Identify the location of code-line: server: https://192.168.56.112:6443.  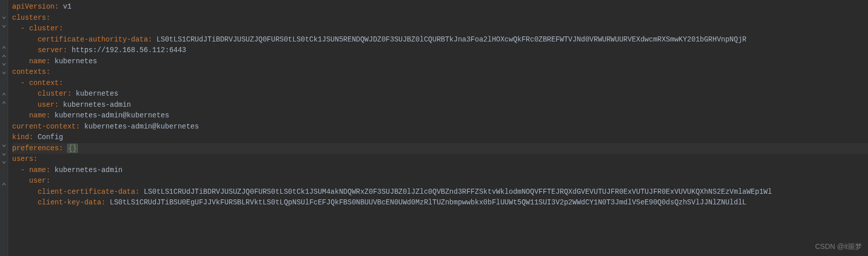
(440, 51).